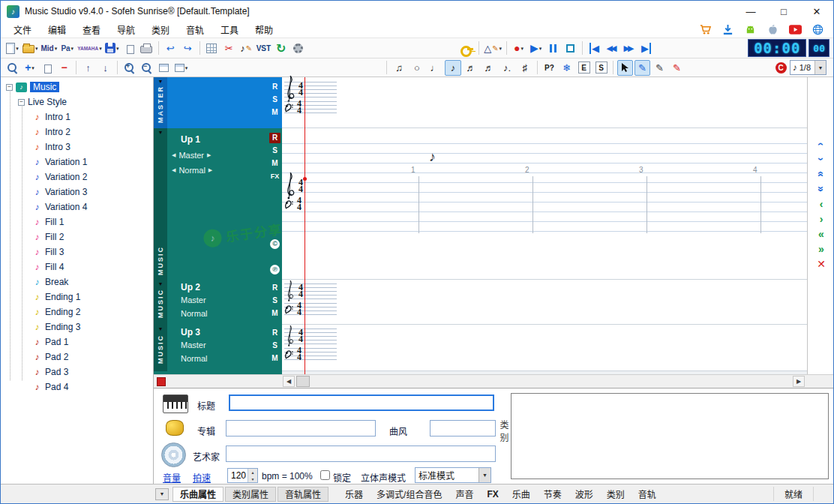 The image size is (834, 504). I want to click on title-input, so click(362, 403).